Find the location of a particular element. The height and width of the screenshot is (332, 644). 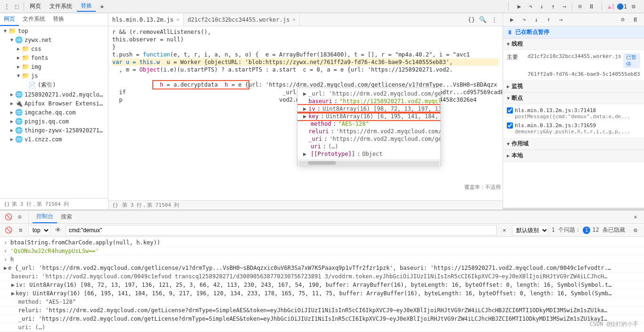

popup-line-3: ▶ iv : Uint8Array(16) [98, 72, 13, 197, … is located at coordinates (369, 109).